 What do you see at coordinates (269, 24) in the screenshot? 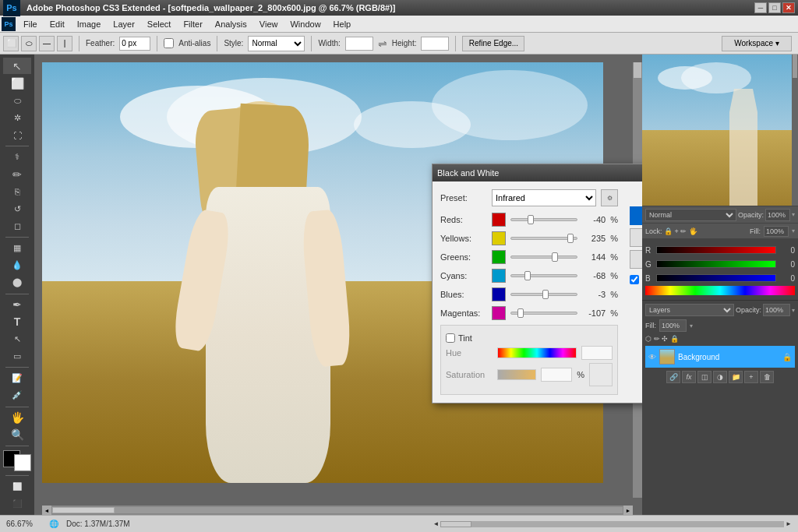
I see `menu-view: View` at bounding box center [269, 24].